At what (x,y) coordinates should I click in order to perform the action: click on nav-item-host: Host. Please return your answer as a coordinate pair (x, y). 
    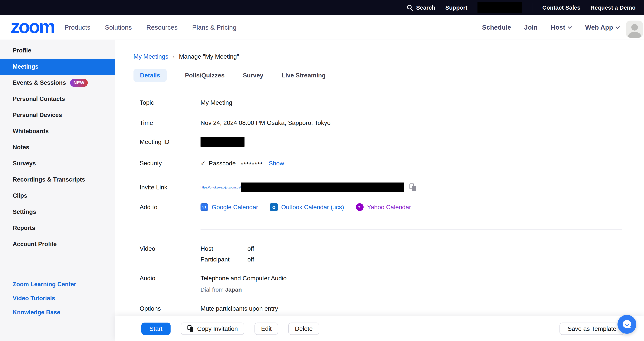
    Looking at the image, I should click on (562, 28).